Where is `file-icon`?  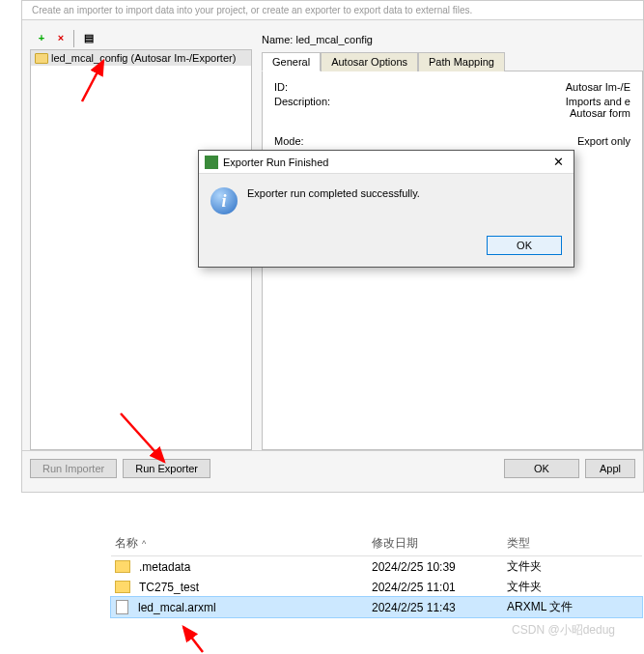
file-icon is located at coordinates (122, 607).